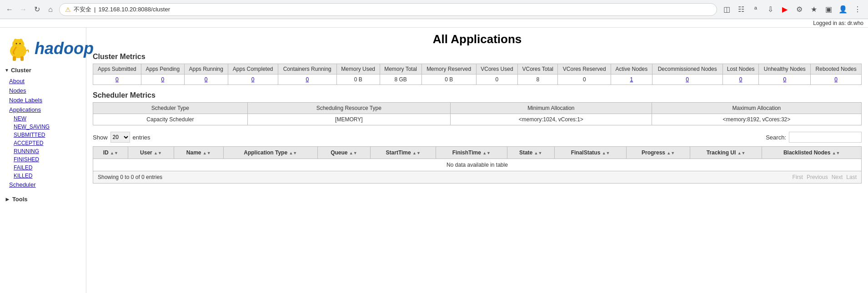  Describe the element at coordinates (403, 153) in the screenshot. I see `apps-col-starttime: StartTime ▲▼` at that location.